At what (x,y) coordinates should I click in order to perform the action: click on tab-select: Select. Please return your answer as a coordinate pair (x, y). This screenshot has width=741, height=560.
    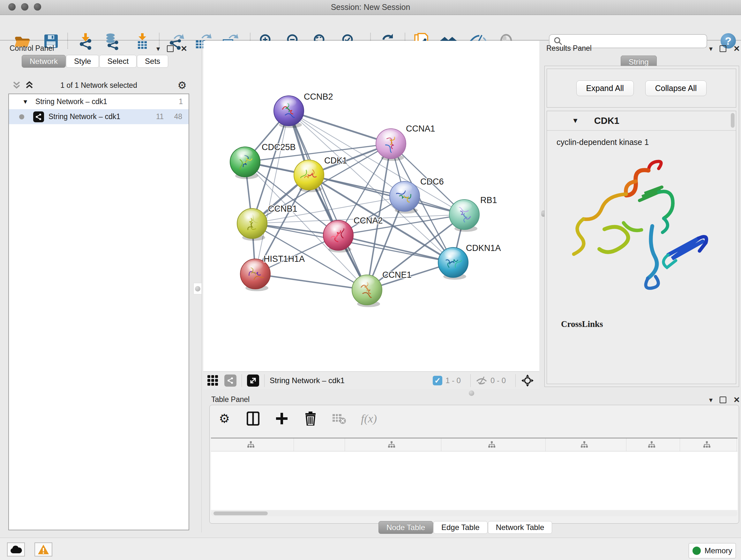
    Looking at the image, I should click on (118, 61).